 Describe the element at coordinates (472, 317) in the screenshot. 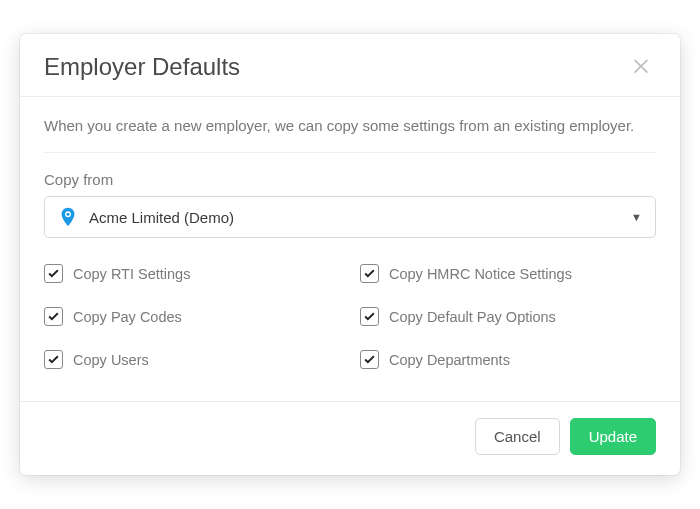

I see `checkbox-label: Copy Default Pay Options` at that location.